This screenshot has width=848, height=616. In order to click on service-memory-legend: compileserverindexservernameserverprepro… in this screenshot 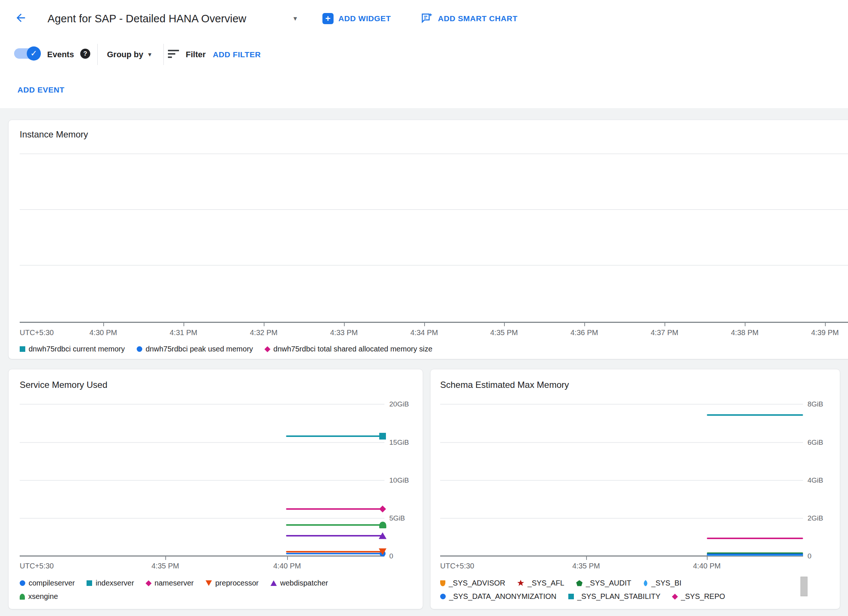, I will do `click(174, 590)`.